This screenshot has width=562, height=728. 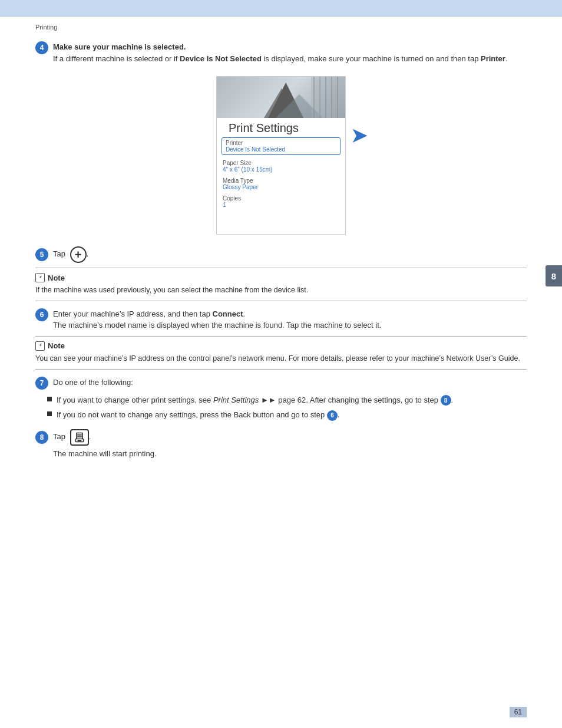 I want to click on step-8-row: 8 Tap ., so click(x=281, y=437).